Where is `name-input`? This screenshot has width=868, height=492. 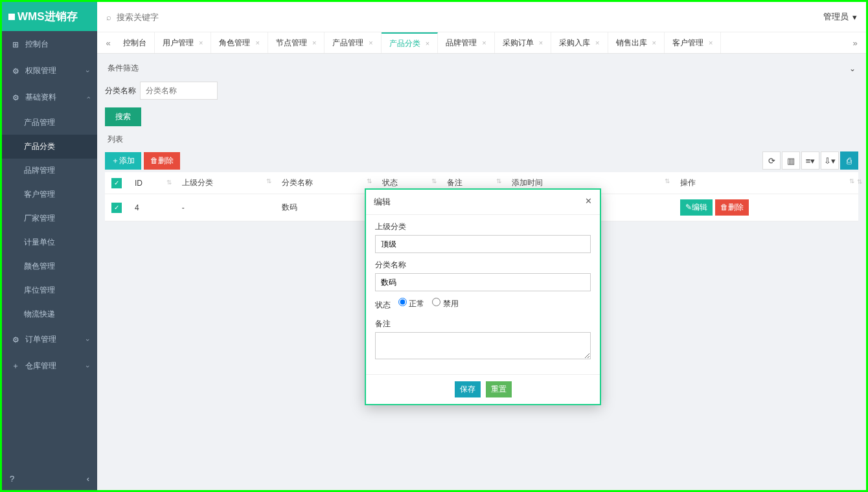
name-input is located at coordinates (483, 282).